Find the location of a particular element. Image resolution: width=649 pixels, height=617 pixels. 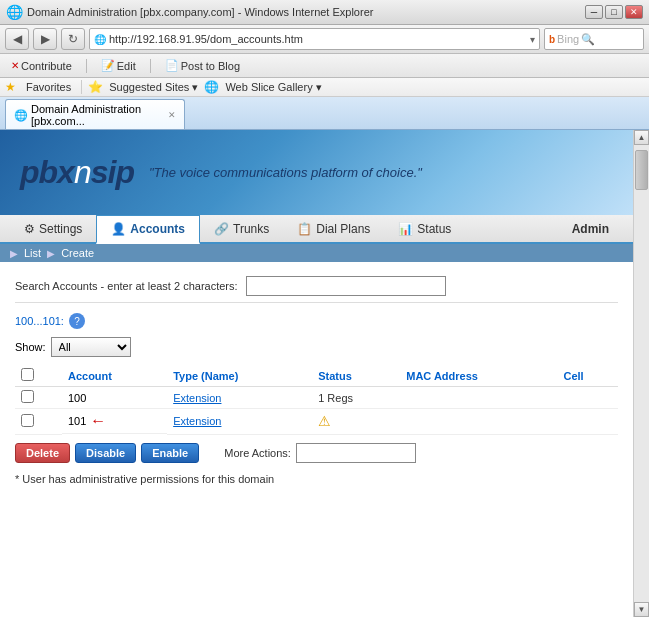

browser-tab-1: 🌐 Domain Administration [pbx.com... ✕ is located at coordinates (95, 114).